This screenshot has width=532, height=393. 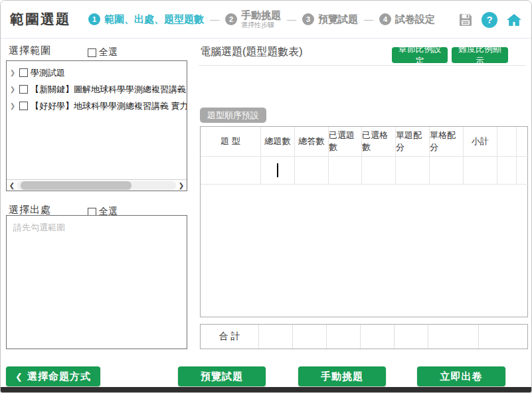 I want to click on table-total-row: 合 計, so click(x=364, y=337).